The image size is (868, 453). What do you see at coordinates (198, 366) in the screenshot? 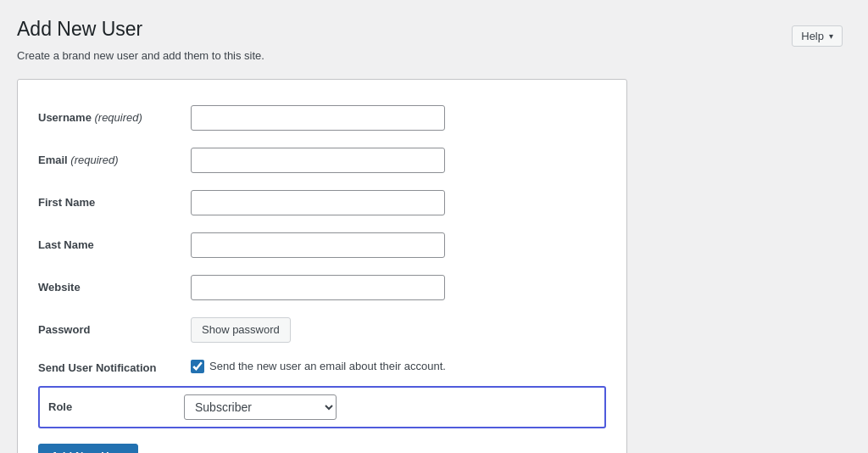
I see `notification-checkbox` at bounding box center [198, 366].